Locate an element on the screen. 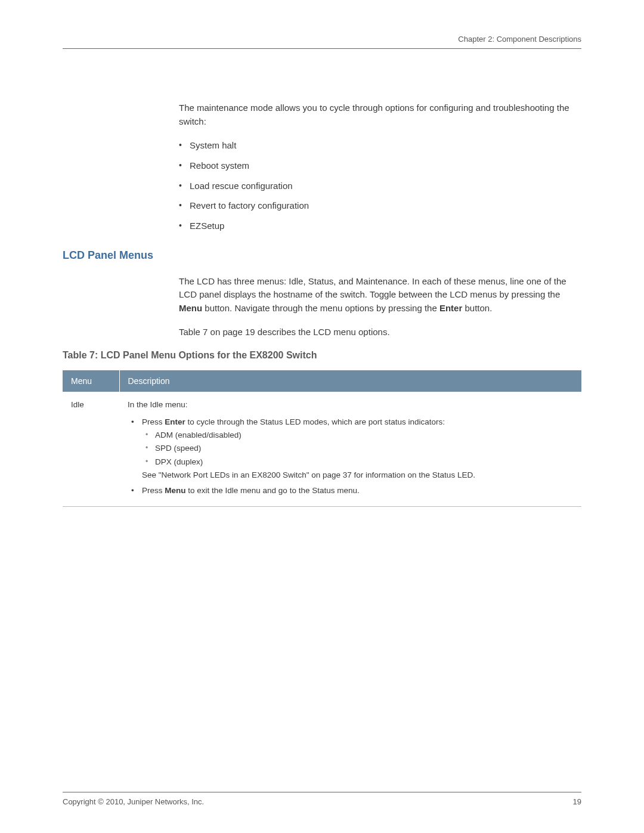  idle-see-ref: See "Network Port LEDs in an EX8200 Swit… is located at coordinates (358, 475).